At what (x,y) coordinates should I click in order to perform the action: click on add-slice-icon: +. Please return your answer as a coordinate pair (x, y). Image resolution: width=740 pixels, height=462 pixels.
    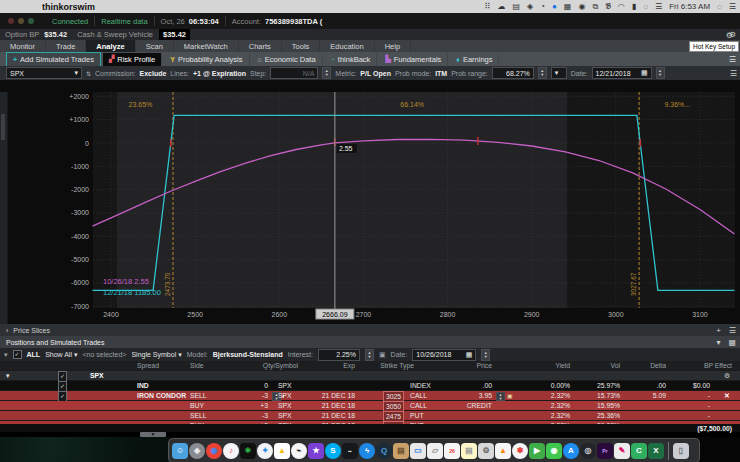
    Looking at the image, I should click on (718, 330).